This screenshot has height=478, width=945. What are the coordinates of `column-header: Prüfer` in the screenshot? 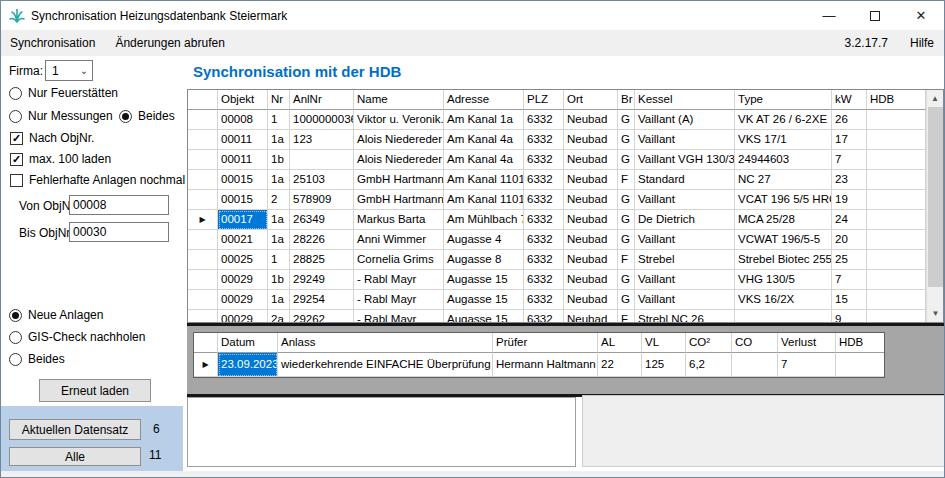 It's located at (546, 343).